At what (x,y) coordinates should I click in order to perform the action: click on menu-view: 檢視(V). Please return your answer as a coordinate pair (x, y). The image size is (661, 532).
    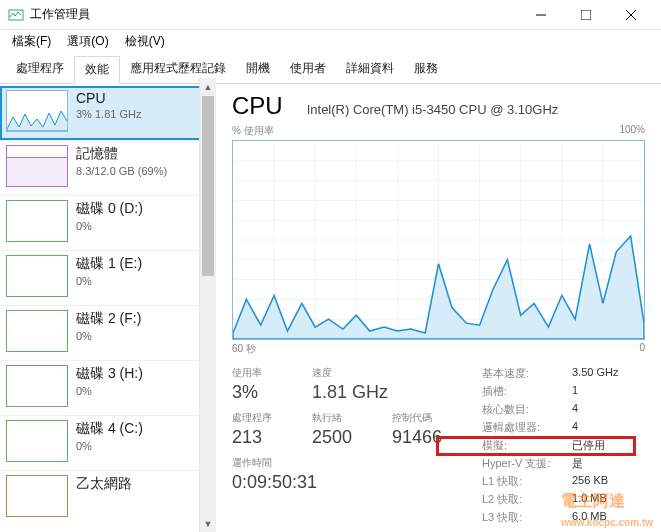
    Looking at the image, I should click on (145, 42).